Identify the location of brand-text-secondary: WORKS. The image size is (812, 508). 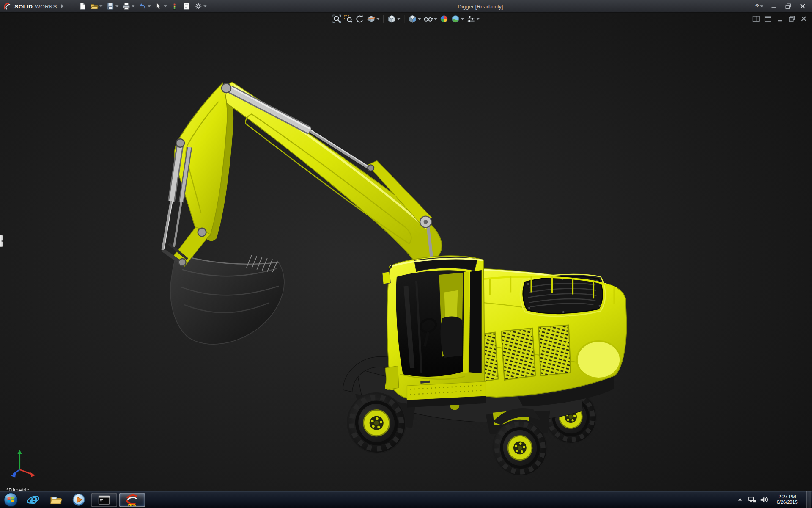
(46, 6).